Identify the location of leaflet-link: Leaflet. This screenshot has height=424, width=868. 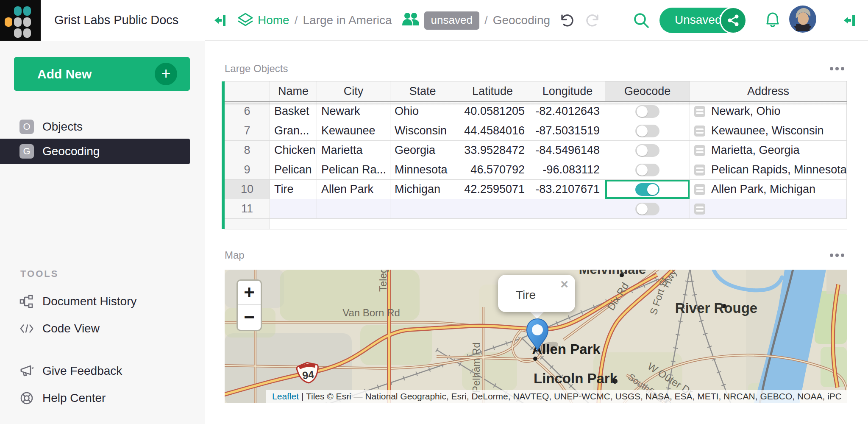
(286, 396).